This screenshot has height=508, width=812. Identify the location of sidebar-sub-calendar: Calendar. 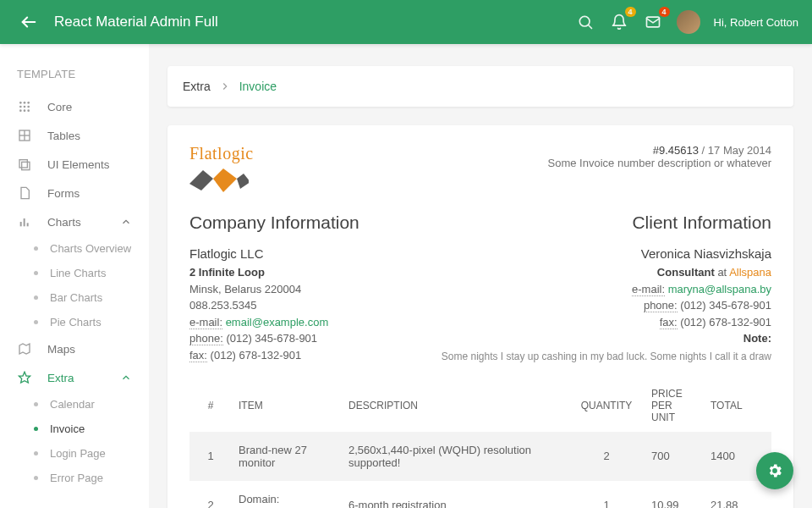
(74, 405).